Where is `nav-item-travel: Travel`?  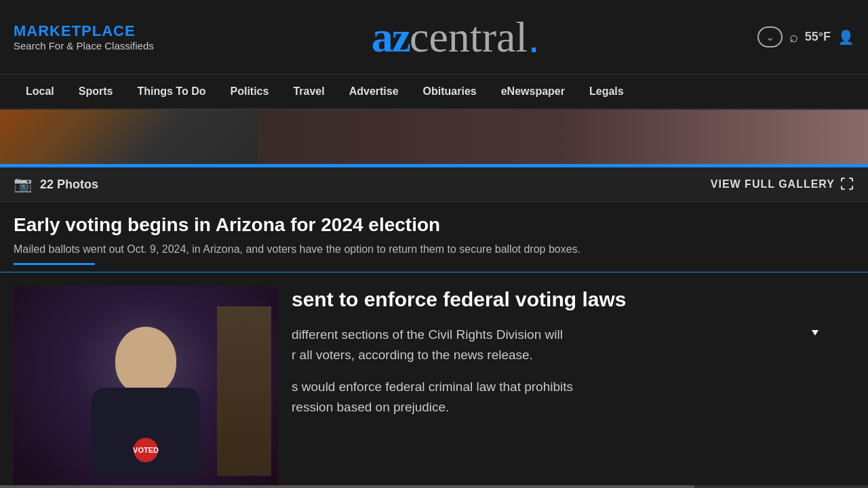 nav-item-travel: Travel is located at coordinates (309, 92).